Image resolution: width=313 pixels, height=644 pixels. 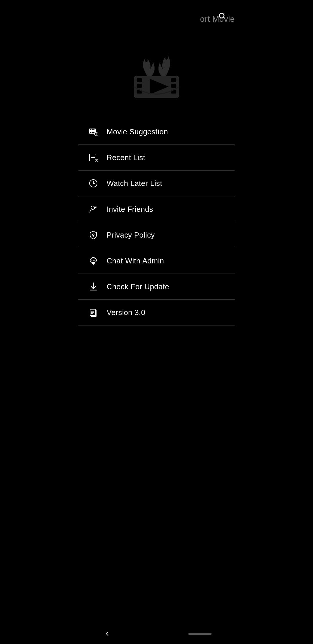 What do you see at coordinates (156, 132) in the screenshot?
I see `menu-item-movie-suggestion: Movie Suggestion` at bounding box center [156, 132].